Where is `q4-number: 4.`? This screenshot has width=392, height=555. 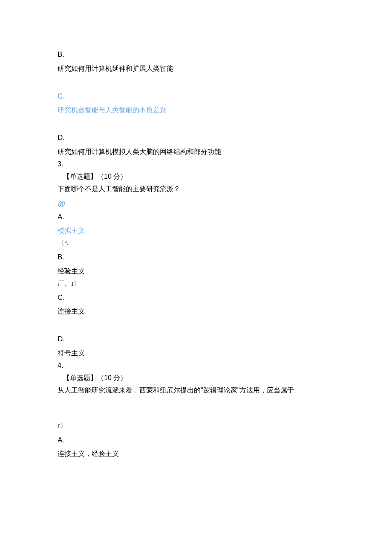 q4-number: 4. is located at coordinates (196, 366).